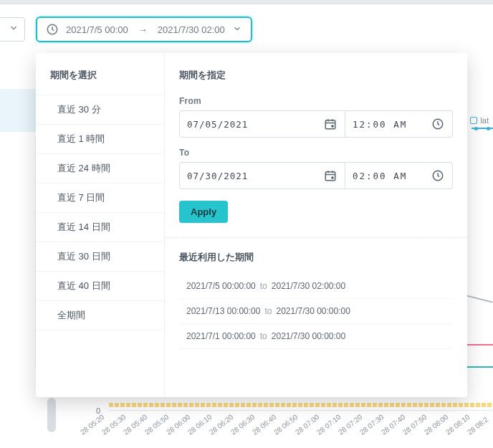 The height and width of the screenshot is (448, 493). Describe the element at coordinates (97, 30) in the screenshot. I see `range-from-text: 2021/7/5 00:00` at that location.